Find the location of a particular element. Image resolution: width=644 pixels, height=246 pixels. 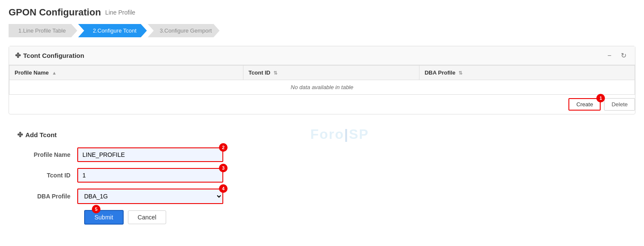

callout-badge-1: 1 is located at coordinates (601, 98).